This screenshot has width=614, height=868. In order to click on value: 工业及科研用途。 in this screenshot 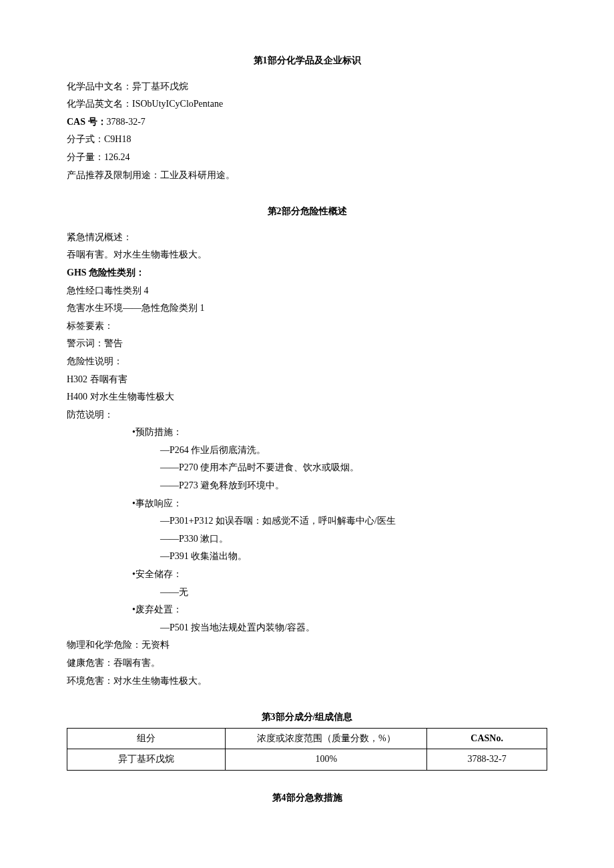, I will do `click(198, 175)`.